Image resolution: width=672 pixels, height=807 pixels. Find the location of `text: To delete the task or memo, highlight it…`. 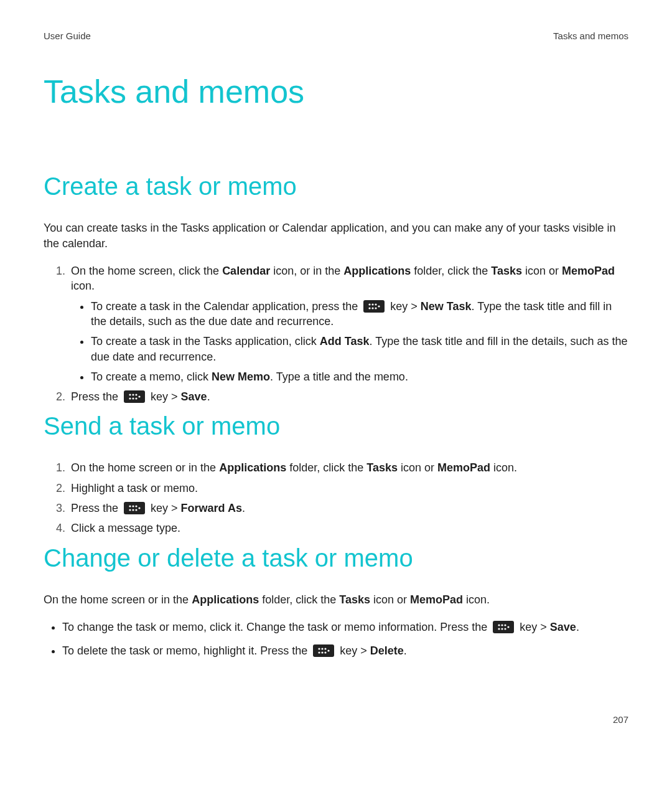

text: To delete the task or memo, highlight it… is located at coordinates (187, 651).